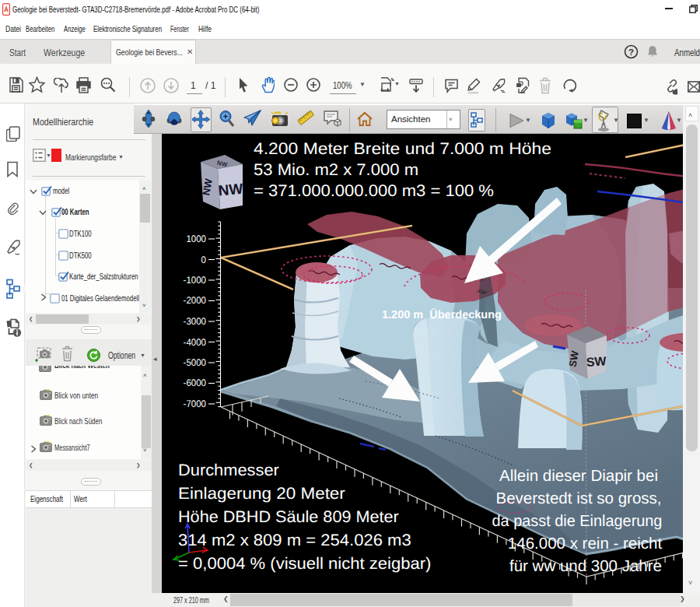  Describe the element at coordinates (194, 321) in the screenshot. I see `svg-text: -3000` at that location.